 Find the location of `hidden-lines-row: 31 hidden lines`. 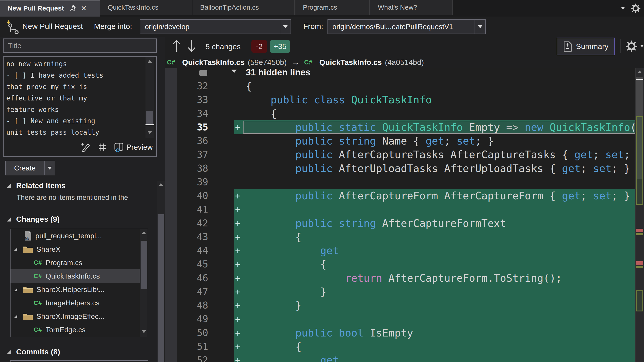

hidden-lines-row: 31 hidden lines is located at coordinates (400, 73).